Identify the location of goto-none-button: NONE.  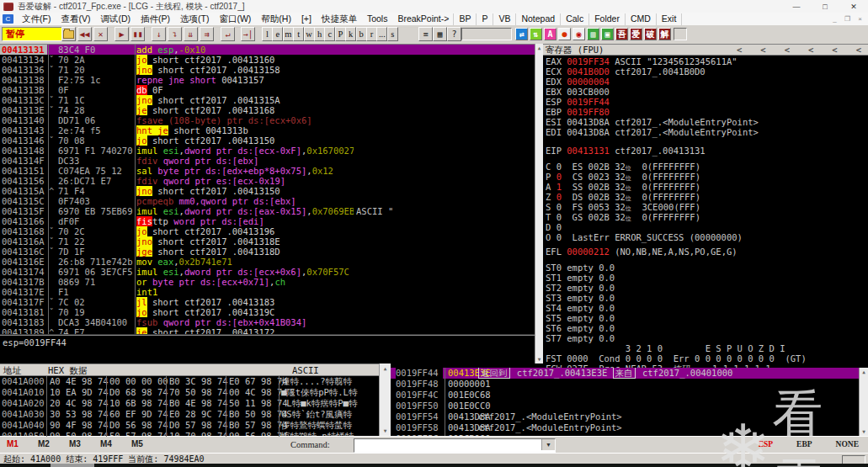
(847, 444).